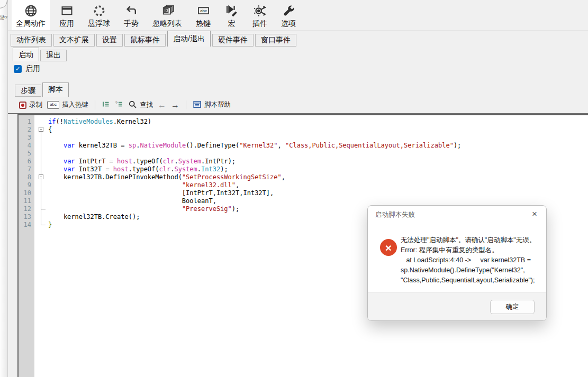 The width and height of the screenshot is (588, 377). Describe the element at coordinates (74, 40) in the screenshot. I see `main-tab-1: 文本扩展` at that location.